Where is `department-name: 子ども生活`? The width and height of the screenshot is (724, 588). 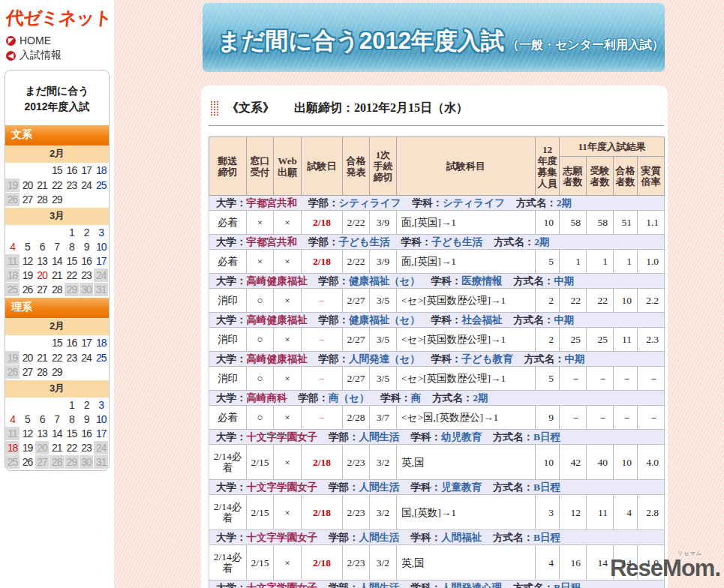
department-name: 子ども生活 is located at coordinates (457, 242).